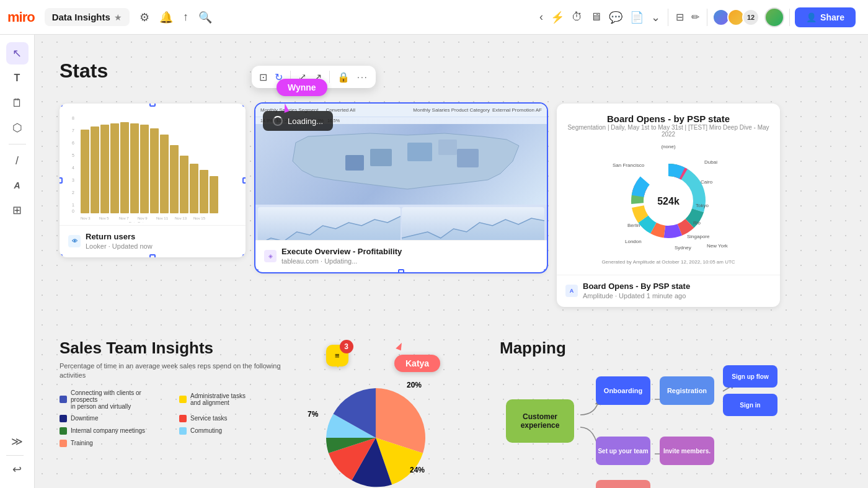 The image size is (868, 488). I want to click on resize-tr, so click(244, 105).